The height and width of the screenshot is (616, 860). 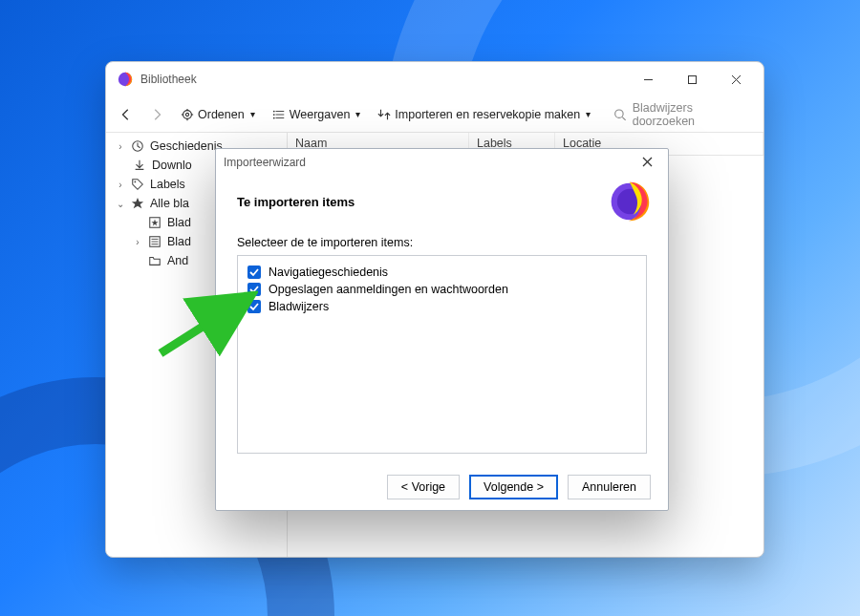 What do you see at coordinates (186, 146) in the screenshot?
I see `sidebar-label: Geschiedenis` at bounding box center [186, 146].